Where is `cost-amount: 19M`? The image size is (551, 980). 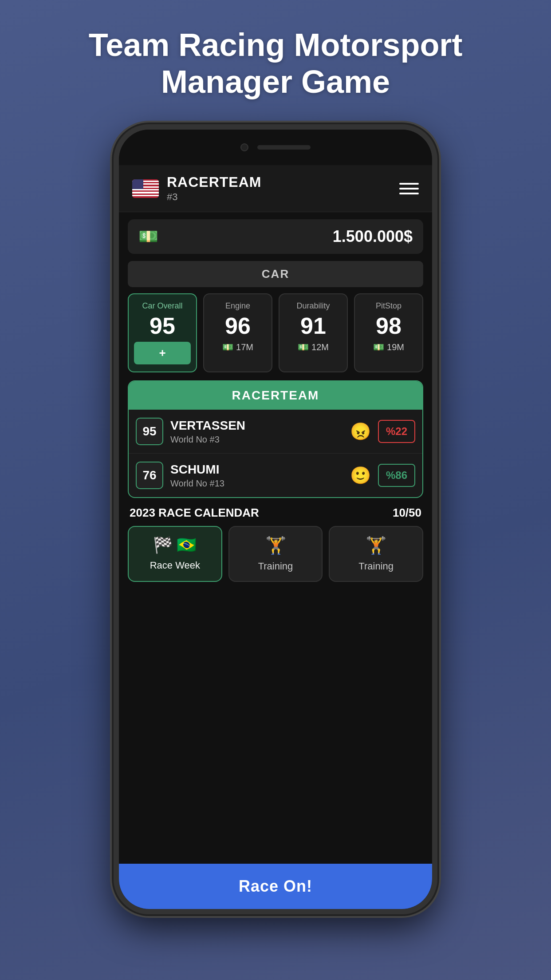
cost-amount: 19M is located at coordinates (396, 347).